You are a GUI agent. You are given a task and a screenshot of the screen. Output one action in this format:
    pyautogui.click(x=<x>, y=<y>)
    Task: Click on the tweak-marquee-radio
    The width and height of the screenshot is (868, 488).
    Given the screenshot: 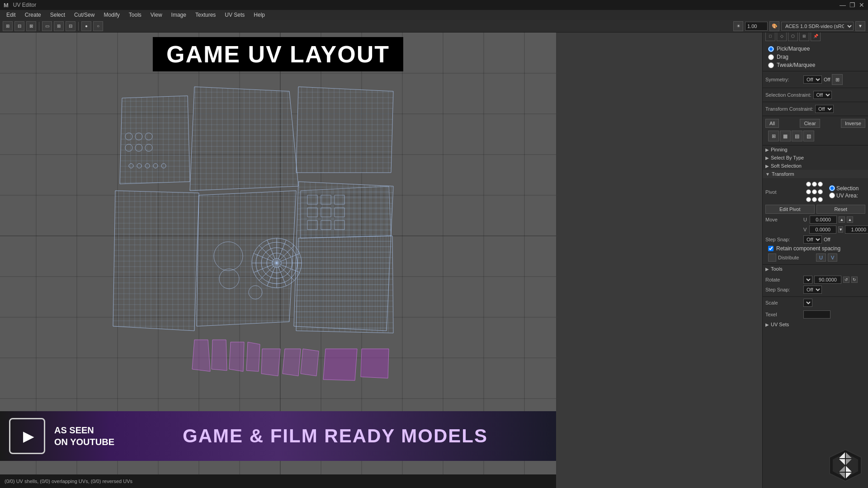 What is the action you would take?
    pyautogui.click(x=771, y=65)
    